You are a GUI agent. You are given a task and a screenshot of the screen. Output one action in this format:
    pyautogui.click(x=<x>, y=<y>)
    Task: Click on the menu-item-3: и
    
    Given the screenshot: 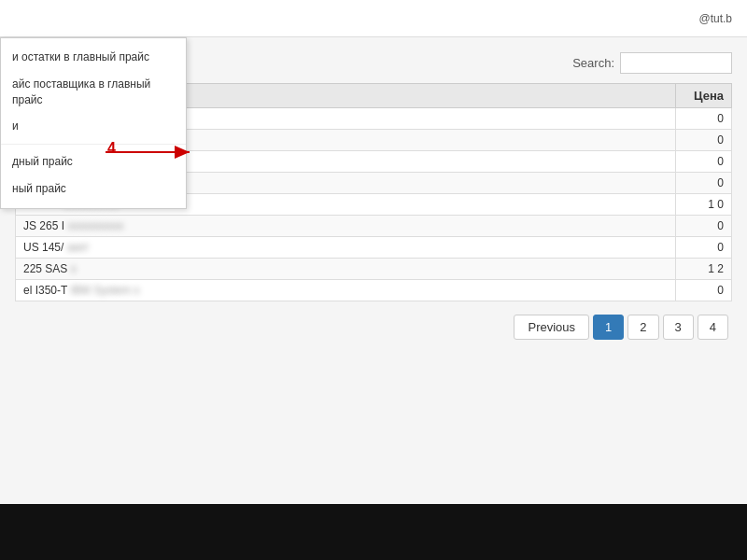 What is the action you would take?
    pyautogui.click(x=93, y=127)
    